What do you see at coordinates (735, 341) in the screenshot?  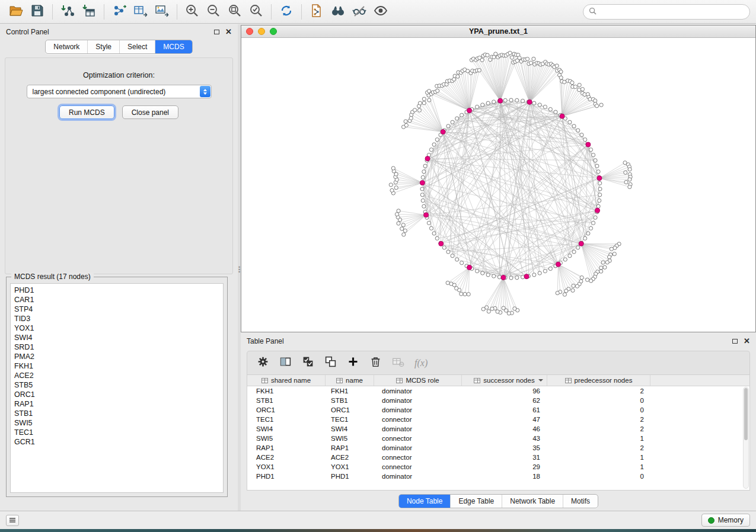 I see `float-table-panel-icon` at bounding box center [735, 341].